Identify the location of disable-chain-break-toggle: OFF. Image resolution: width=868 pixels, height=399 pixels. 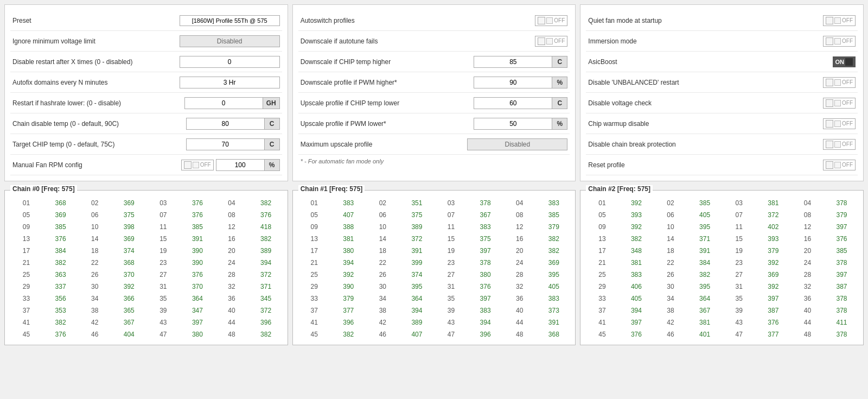
(839, 144).